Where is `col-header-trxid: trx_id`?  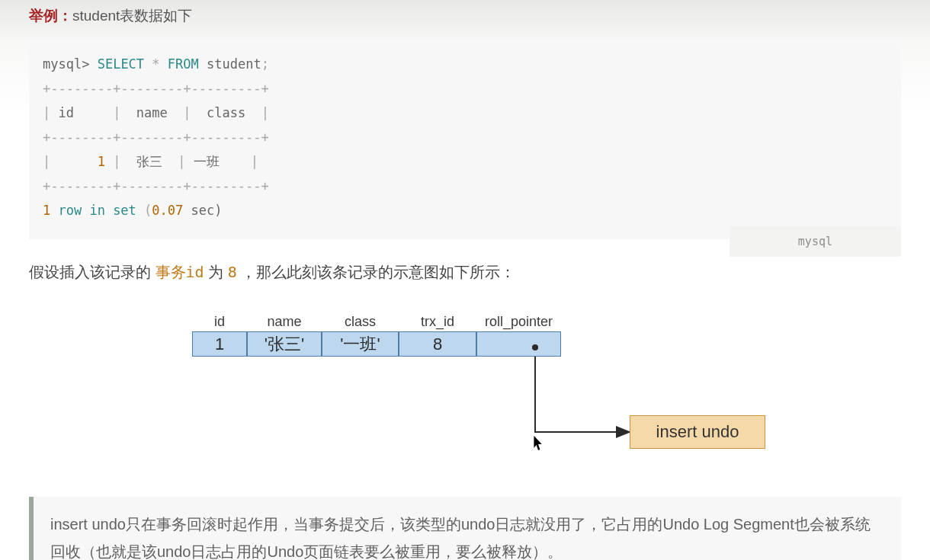
col-header-trxid: trx_id is located at coordinates (438, 323).